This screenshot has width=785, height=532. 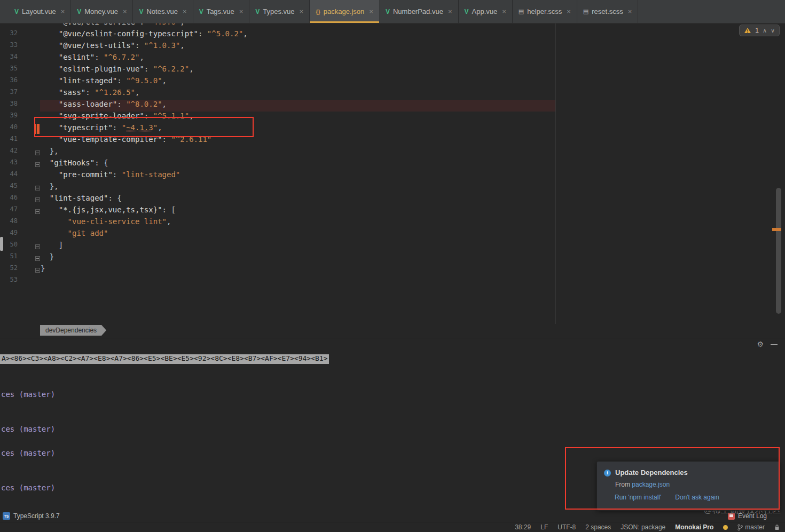 I want to click on line-number: 41, so click(x=9, y=141).